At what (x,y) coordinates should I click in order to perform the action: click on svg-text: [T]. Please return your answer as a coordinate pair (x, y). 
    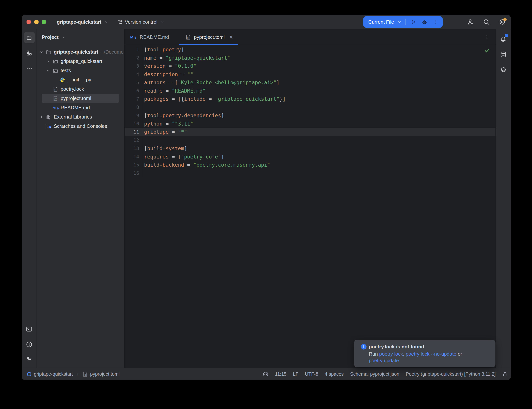
    Looking at the image, I should click on (56, 90).